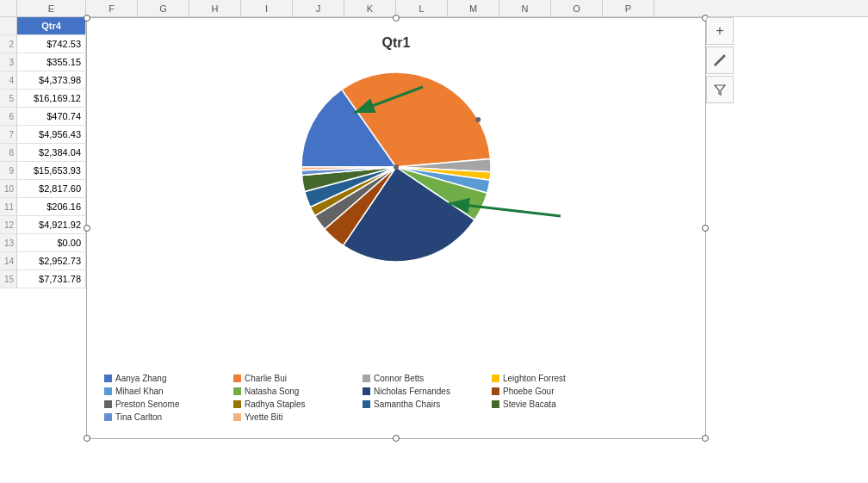  What do you see at coordinates (164, 405) in the screenshot?
I see `legend-item-preston: Preston Senome` at bounding box center [164, 405].